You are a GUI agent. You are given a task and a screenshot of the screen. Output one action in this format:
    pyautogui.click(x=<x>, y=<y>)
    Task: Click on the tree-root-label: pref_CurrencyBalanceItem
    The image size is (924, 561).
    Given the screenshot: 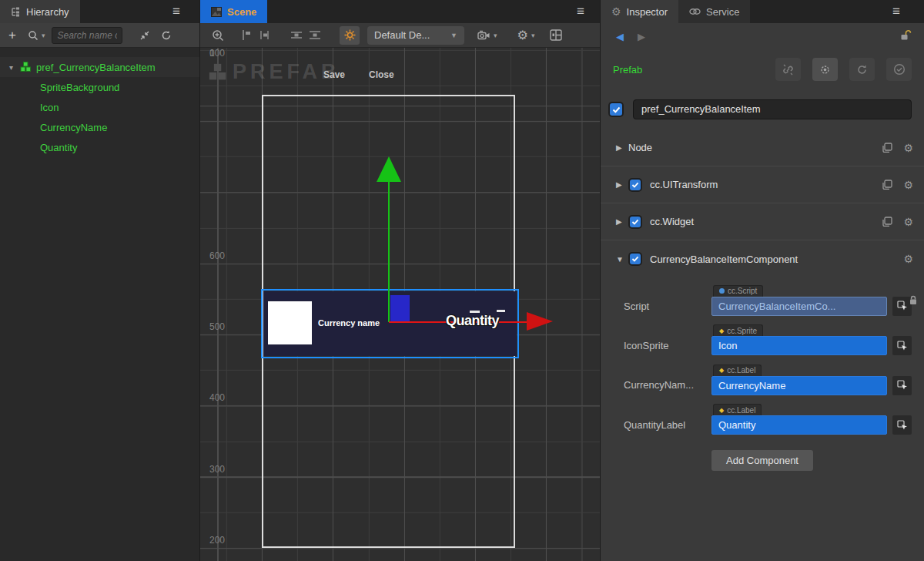 What is the action you would take?
    pyautogui.click(x=95, y=68)
    